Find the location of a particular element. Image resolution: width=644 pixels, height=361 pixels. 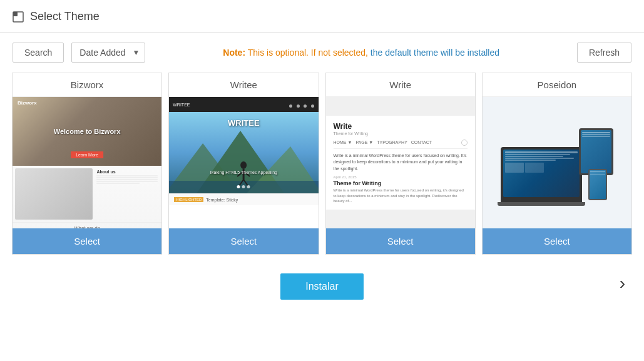

biz-text: About us is located at coordinates (127, 194).